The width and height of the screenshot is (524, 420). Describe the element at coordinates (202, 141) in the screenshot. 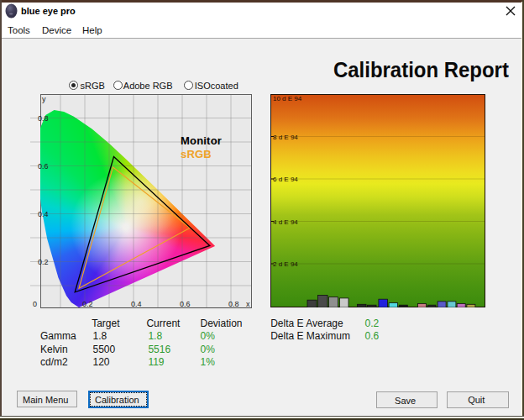

I see `svg-text: Monitor` at that location.